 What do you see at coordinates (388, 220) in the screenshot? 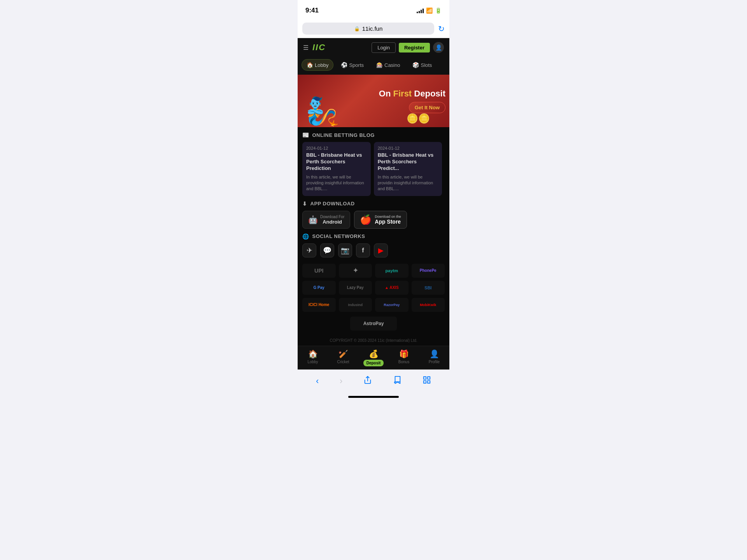
I see `appstore-text: Download on the App Store` at bounding box center [388, 220].